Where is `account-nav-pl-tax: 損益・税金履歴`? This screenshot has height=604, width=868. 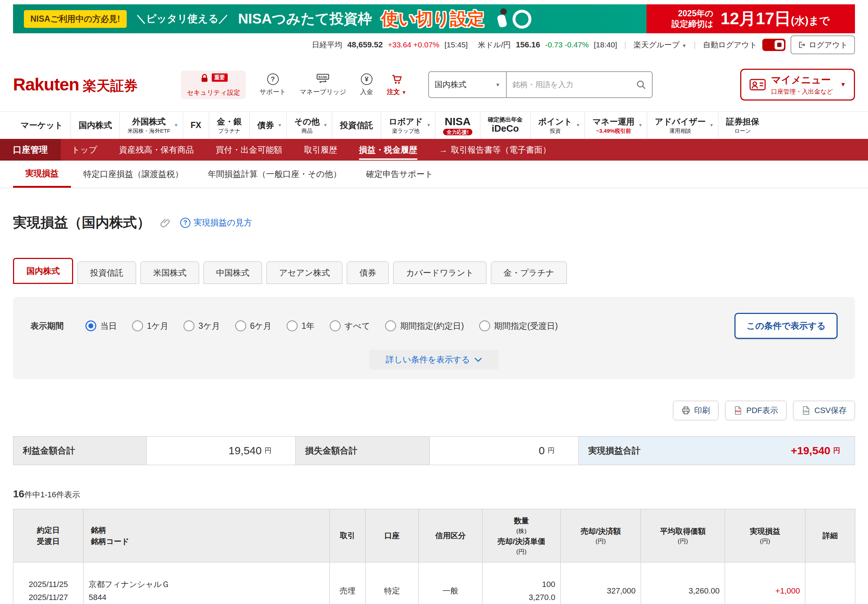
account-nav-pl-tax: 損益・税金履歴 is located at coordinates (388, 150).